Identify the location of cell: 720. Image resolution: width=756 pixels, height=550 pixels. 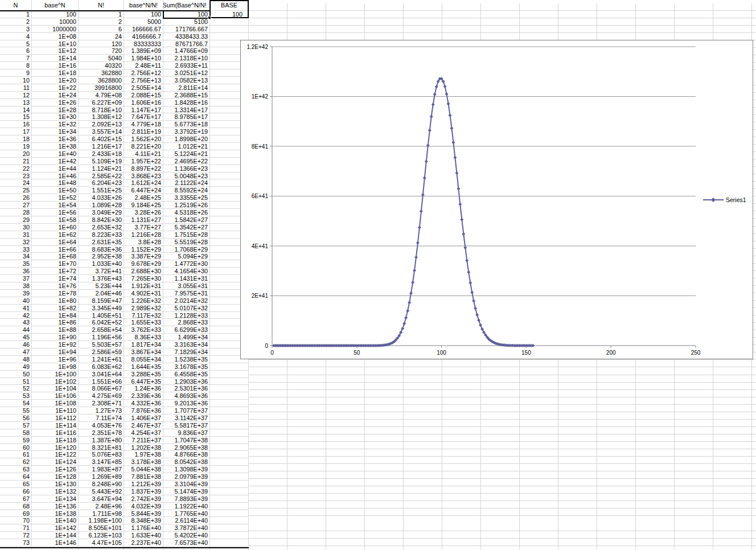
(101, 51).